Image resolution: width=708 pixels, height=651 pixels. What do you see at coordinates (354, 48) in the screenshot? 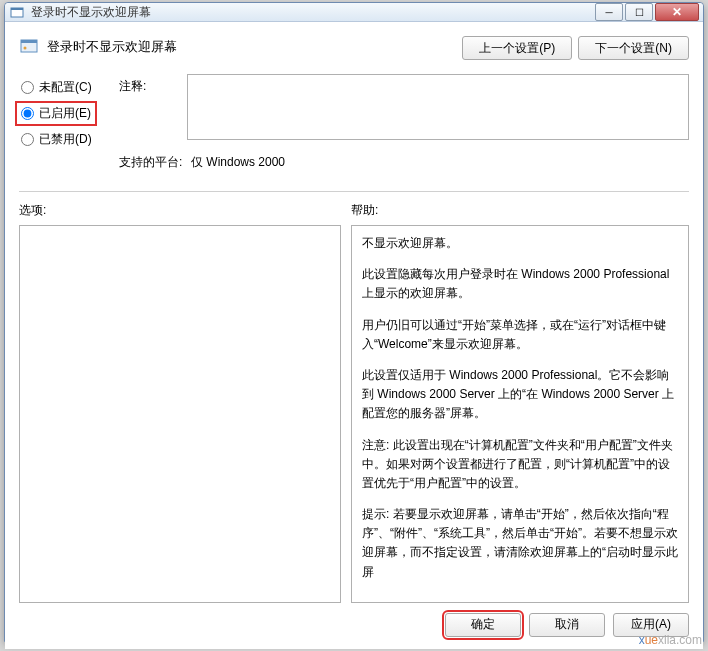
I see `header-row: 登录时不显示欢迎屏幕 上一个设置(P) 下一个设置(N)` at bounding box center [354, 48].